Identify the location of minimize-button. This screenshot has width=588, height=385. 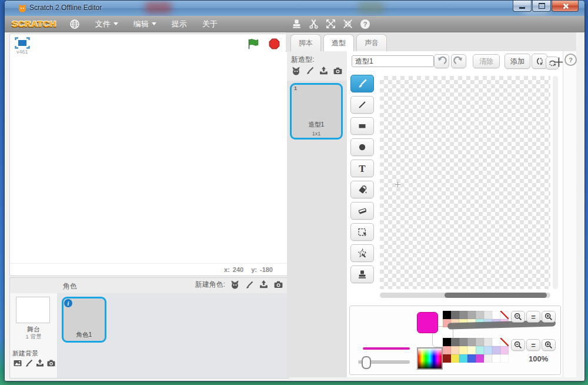
(522, 6).